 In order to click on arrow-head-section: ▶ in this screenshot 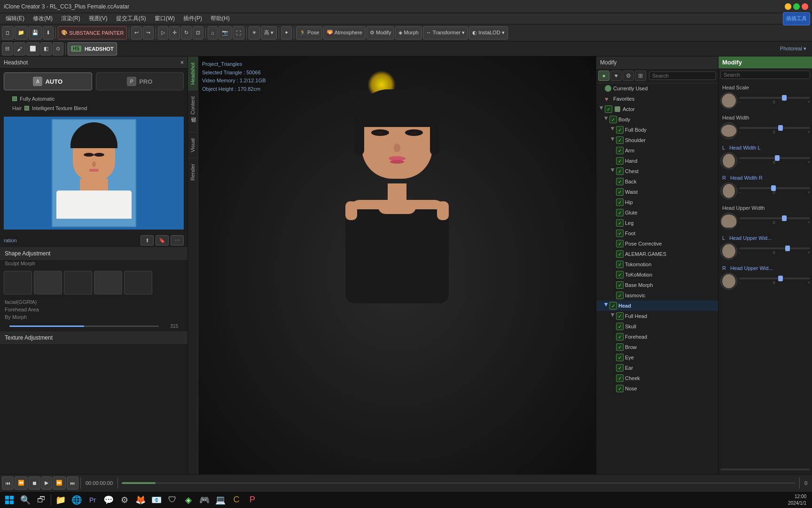, I will do `click(606, 306)`.